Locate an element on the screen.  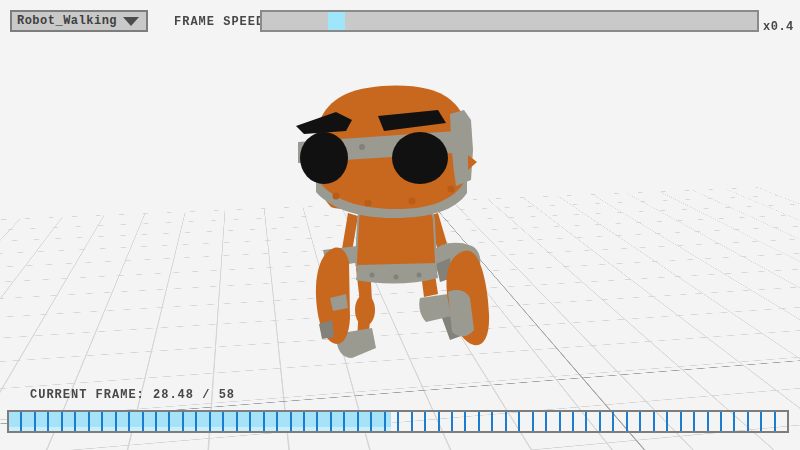
frame-speed-slider is located at coordinates (510, 21).